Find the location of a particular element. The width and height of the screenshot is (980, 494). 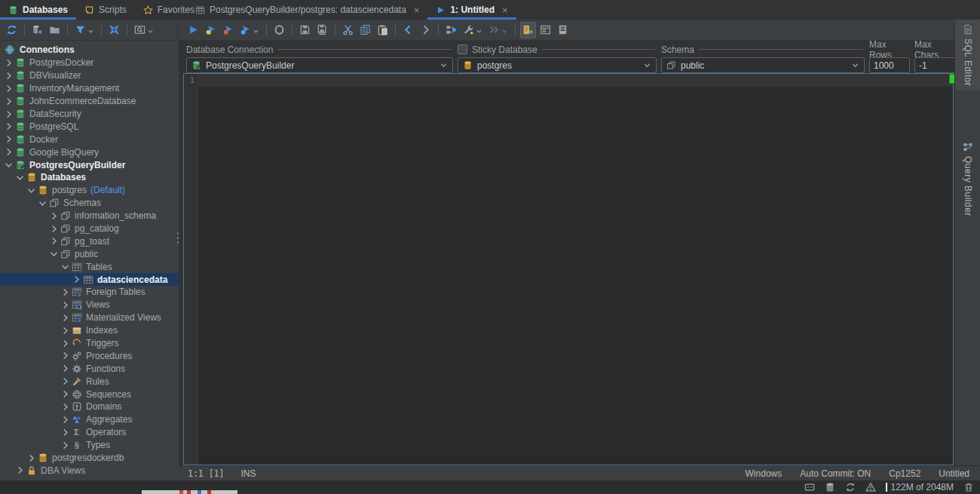

tree-item-datasecurity: DataSecurity is located at coordinates (89, 115).